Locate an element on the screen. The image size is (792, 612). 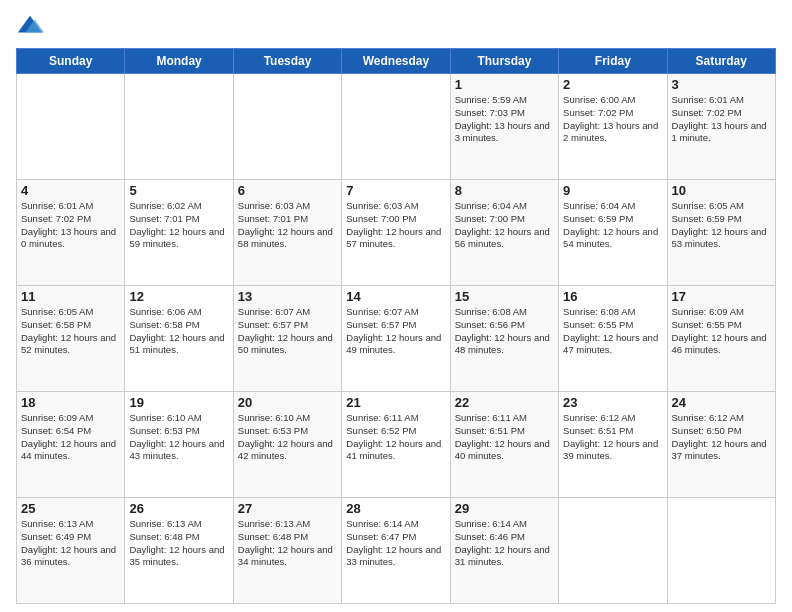
calendar-header-monday: Monday is located at coordinates (179, 62).